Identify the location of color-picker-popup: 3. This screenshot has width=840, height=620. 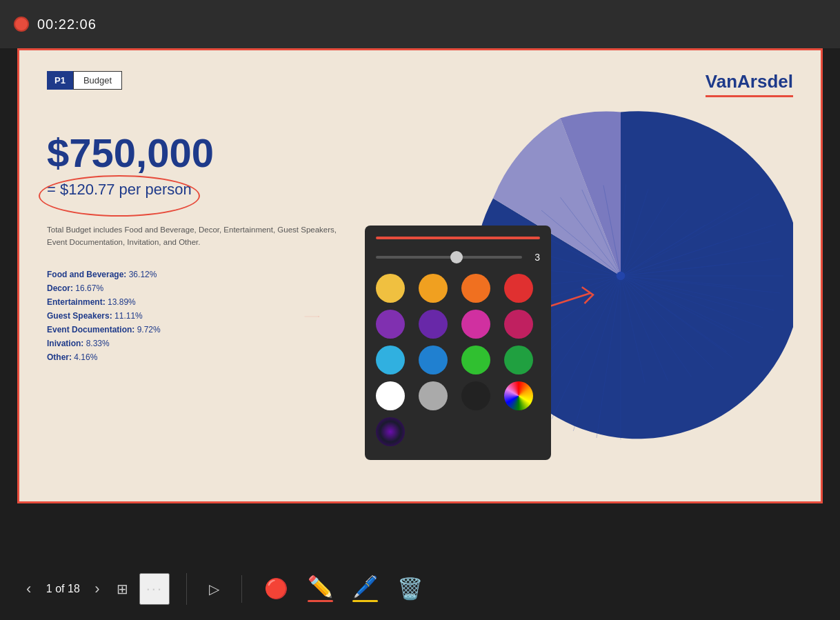
(458, 343).